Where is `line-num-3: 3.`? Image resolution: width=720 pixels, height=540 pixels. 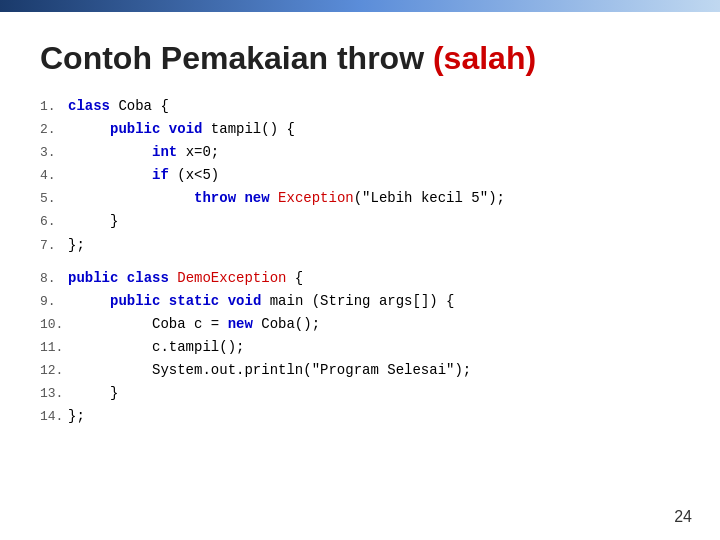
line-num-3: 3. is located at coordinates (54, 152).